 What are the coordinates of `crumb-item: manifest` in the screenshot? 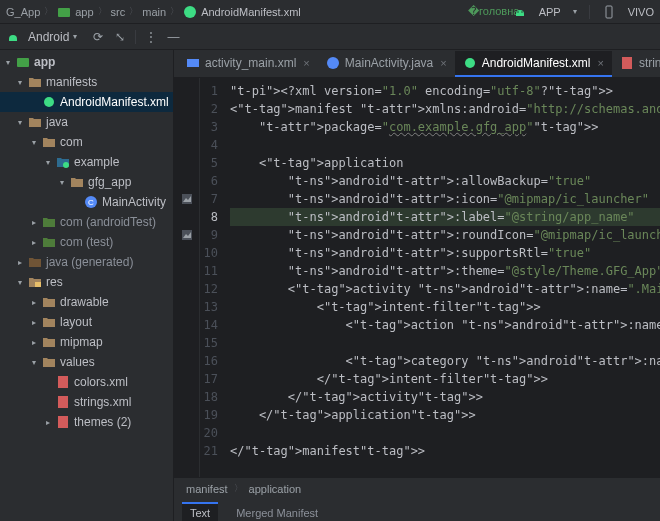 It's located at (207, 489).